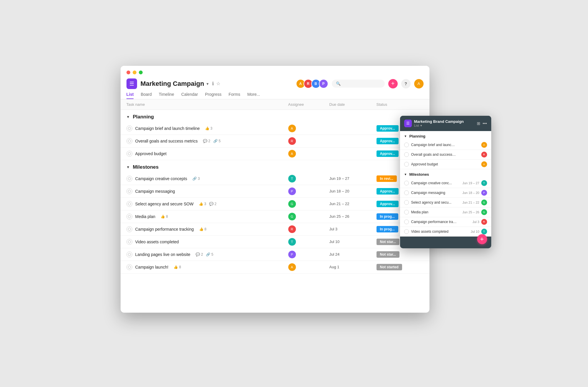  Describe the element at coordinates (446, 222) in the screenshot. I see `list-item: Campaign performance track... Jul 3 R` at that location.